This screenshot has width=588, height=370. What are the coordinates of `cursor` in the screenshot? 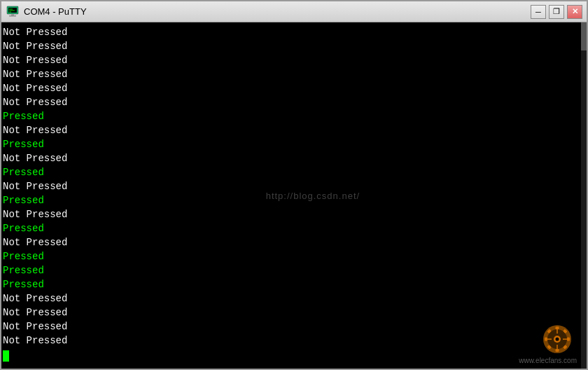 It's located at (6, 356).